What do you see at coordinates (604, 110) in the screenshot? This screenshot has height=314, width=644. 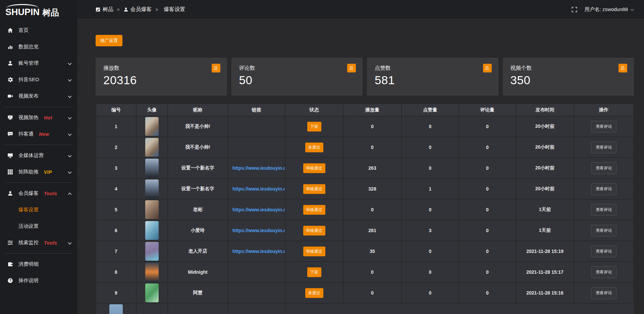 I see `column-header: 操作` at bounding box center [604, 110].